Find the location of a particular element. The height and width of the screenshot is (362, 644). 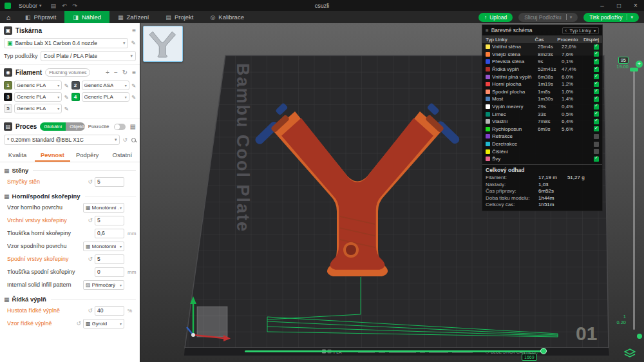

bottom-thickness-input is located at coordinates (109, 272).